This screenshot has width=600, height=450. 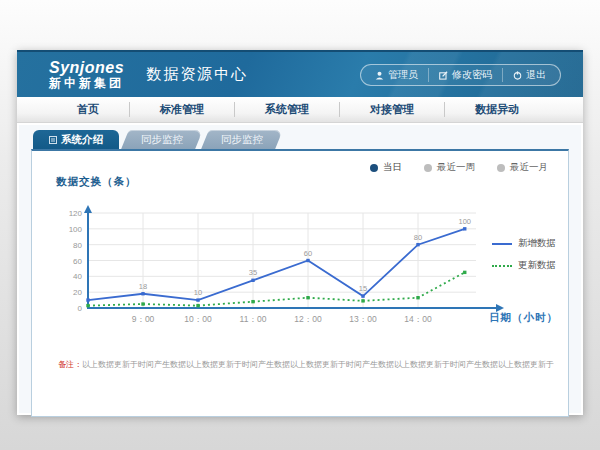 What do you see at coordinates (392, 168) in the screenshot?
I see `filter-label: 当日` at bounding box center [392, 168].